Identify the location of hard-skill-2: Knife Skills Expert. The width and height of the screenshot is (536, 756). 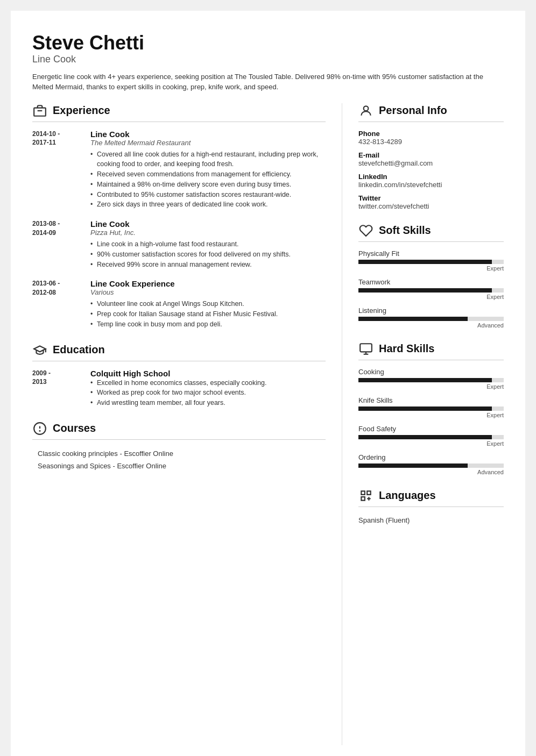
(431, 408).